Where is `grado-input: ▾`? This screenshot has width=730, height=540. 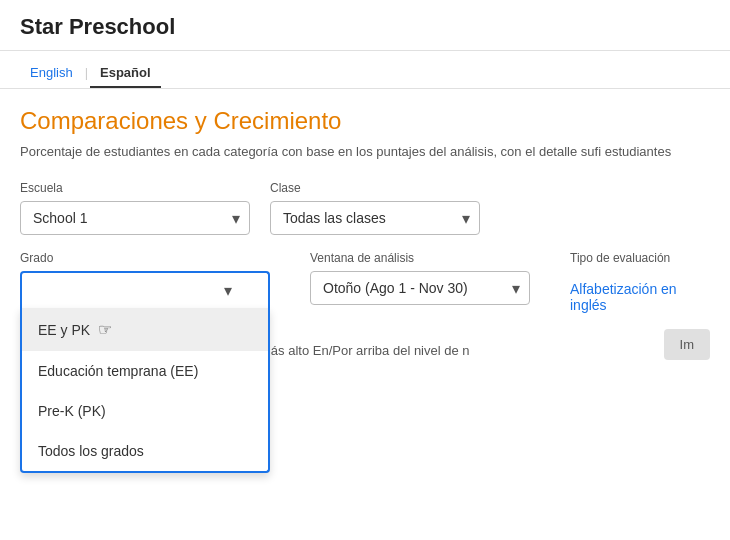
grado-input: ▾ is located at coordinates (145, 290).